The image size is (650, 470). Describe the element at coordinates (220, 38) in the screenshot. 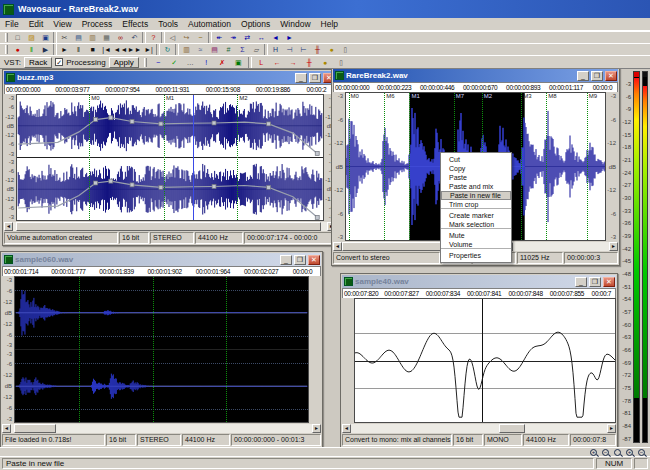

I see `zoom-out-h-icon: ↞` at that location.